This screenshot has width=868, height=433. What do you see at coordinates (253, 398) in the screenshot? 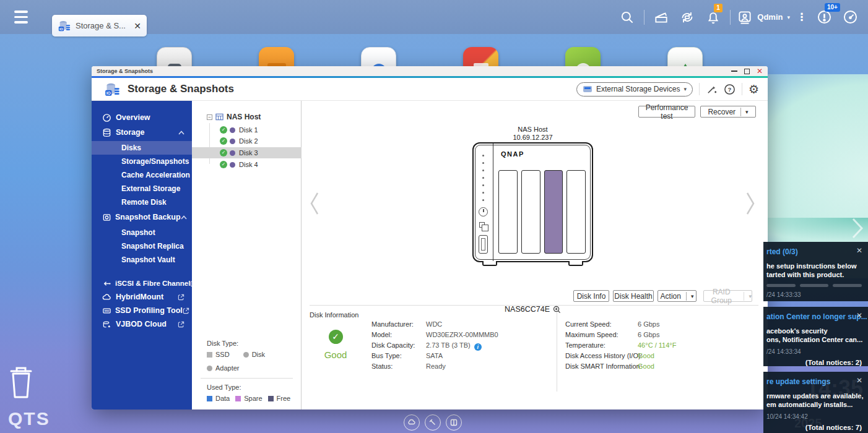
I see `legend-label: Spare` at bounding box center [253, 398].